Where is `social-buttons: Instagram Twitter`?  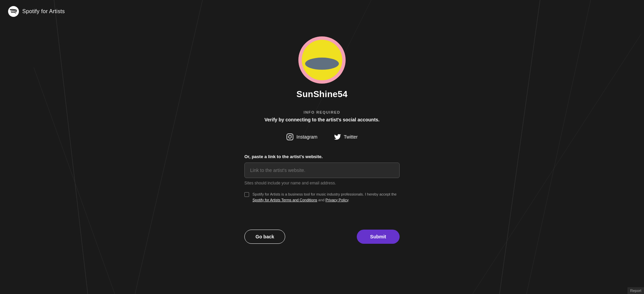 social-buttons: Instagram Twitter is located at coordinates (322, 137).